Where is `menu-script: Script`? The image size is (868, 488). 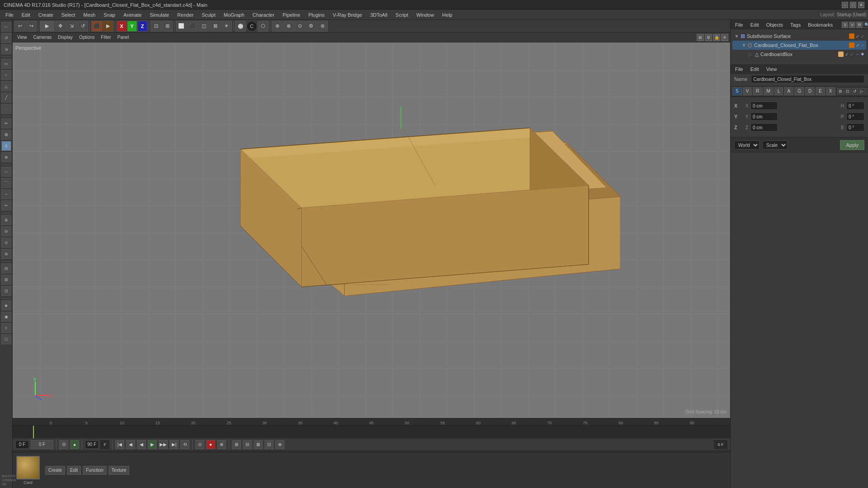
menu-script: Script is located at coordinates (402, 15).